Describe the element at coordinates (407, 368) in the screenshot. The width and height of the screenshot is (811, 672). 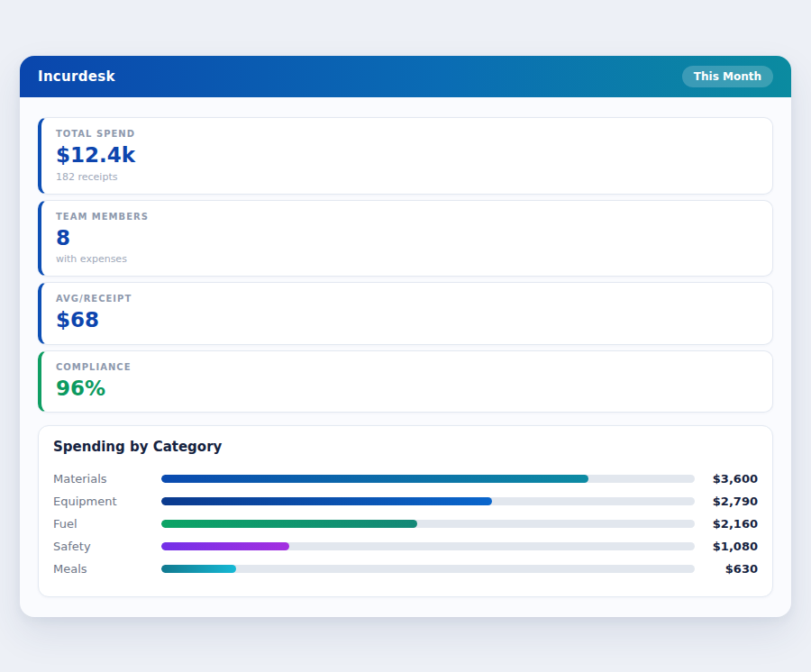
I see `stat-label: COMPLIANCE` at that location.